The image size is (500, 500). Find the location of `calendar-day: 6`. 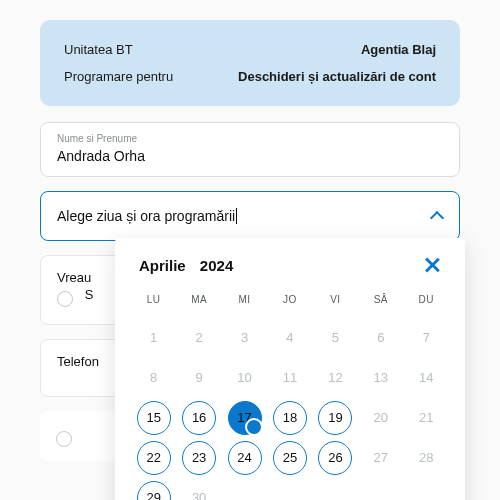

calendar-day: 6 is located at coordinates (381, 338).